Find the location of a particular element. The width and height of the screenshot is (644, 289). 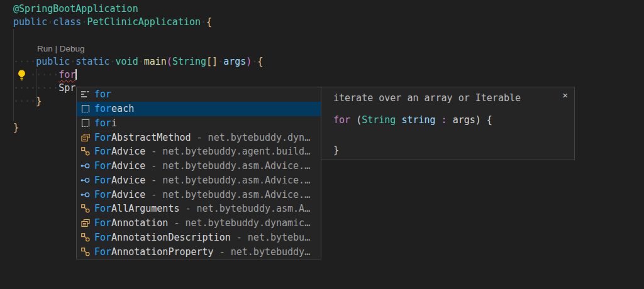

suggestion-label: ForAbstractMethod is located at coordinates (143, 138).